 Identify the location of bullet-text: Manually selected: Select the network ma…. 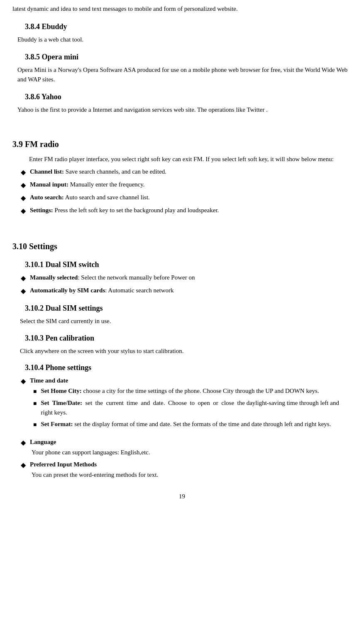
(112, 277).